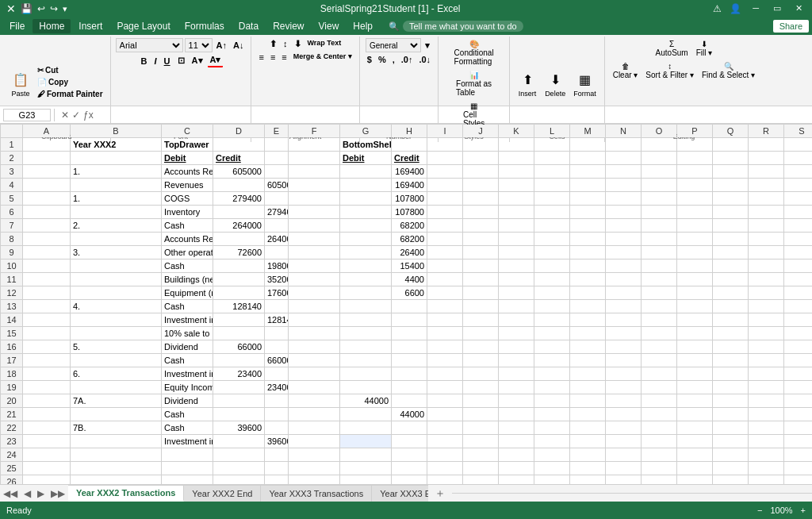  What do you see at coordinates (239, 480) in the screenshot?
I see `cell-D26` at bounding box center [239, 480].